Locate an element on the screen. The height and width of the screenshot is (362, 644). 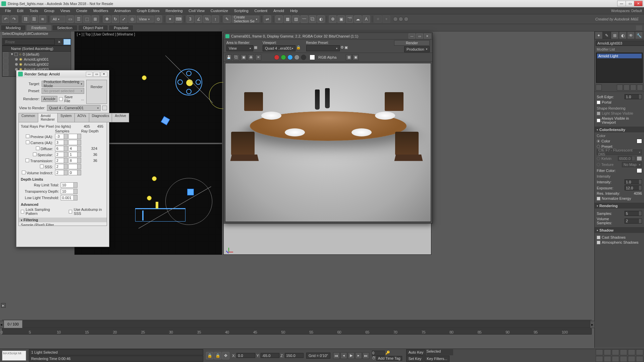
depth-value-spinner: 10 is located at coordinates (69, 191).